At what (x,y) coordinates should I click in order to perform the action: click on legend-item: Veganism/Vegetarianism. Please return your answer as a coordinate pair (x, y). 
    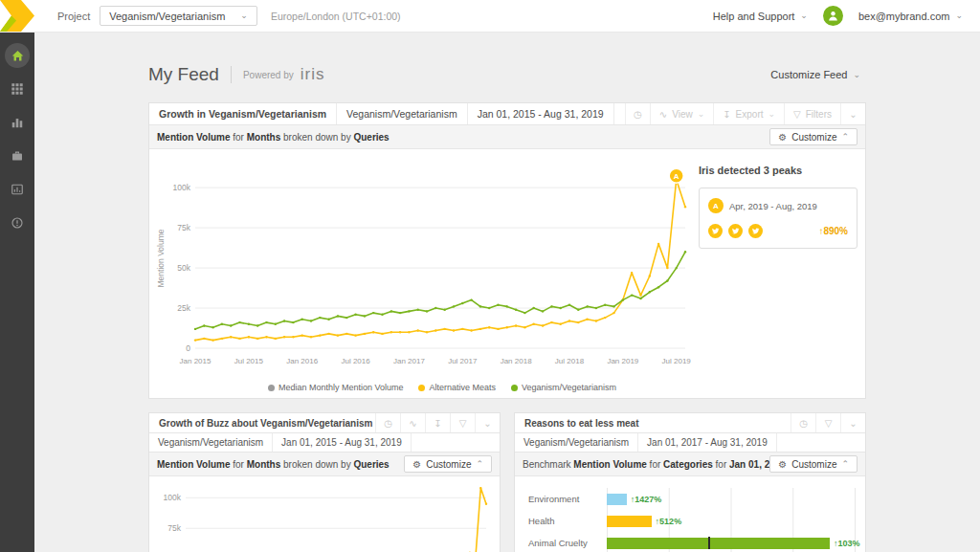
    Looking at the image, I should click on (564, 387).